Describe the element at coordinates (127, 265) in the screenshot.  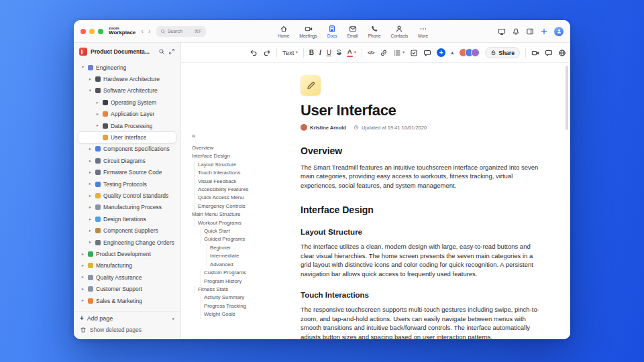
I see `sidebar-item-manufacturing: ▸Manufacturing` at that location.